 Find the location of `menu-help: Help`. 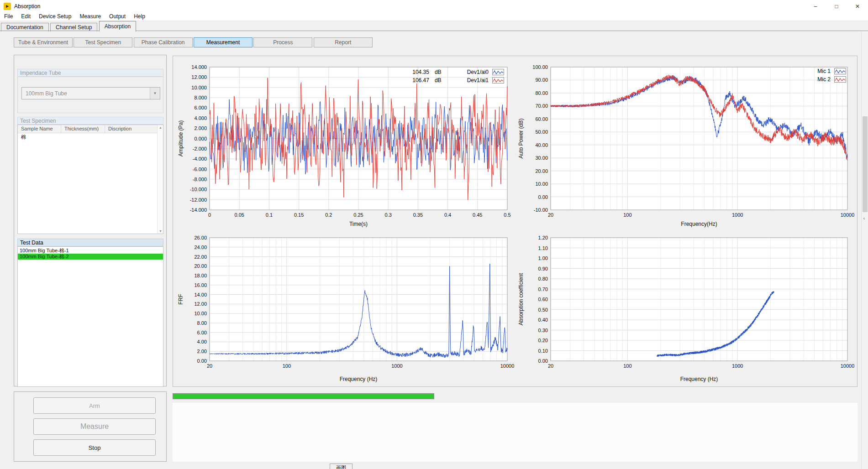

menu-help: Help is located at coordinates (140, 16).